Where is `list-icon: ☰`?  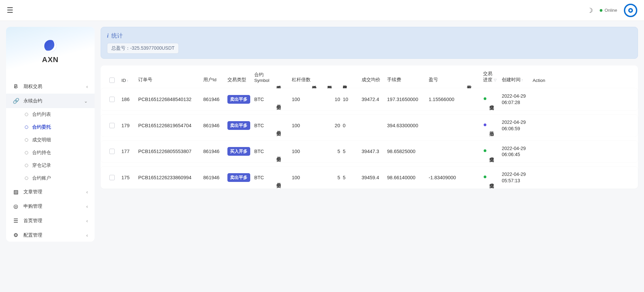 list-icon: ☰ is located at coordinates (16, 221).